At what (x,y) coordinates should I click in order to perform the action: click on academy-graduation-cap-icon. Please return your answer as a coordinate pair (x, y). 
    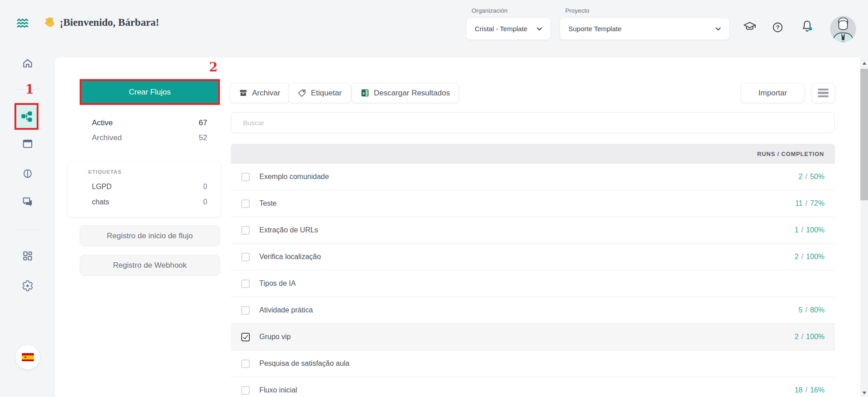
    Looking at the image, I should click on (749, 27).